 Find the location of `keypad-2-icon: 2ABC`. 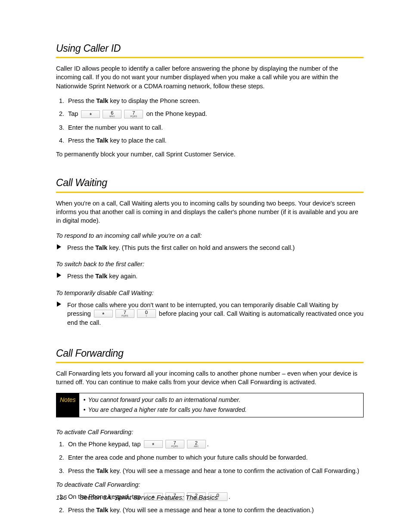

keypad-2-icon: 2ABC is located at coordinates (196, 444).